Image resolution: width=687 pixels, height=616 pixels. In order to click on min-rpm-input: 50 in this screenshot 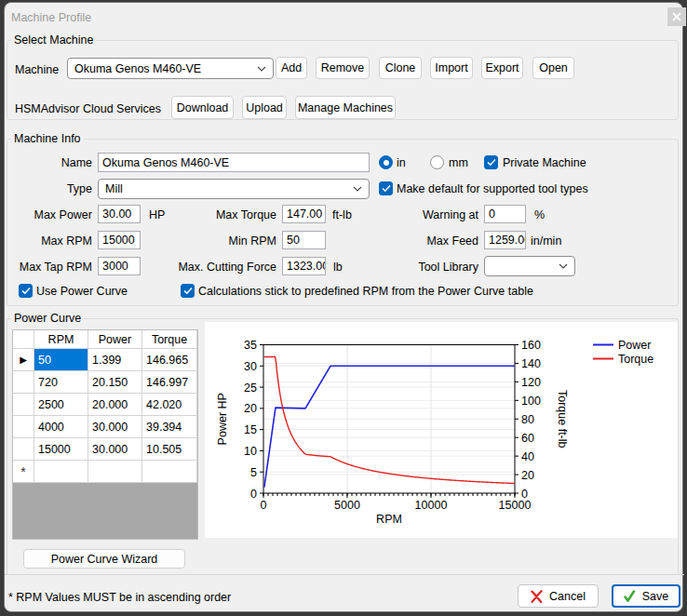, I will do `click(303, 240)`.